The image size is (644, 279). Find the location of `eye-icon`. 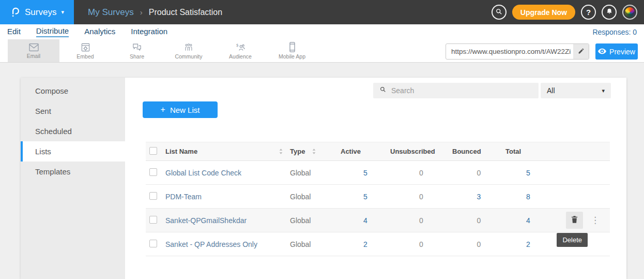

eye-icon is located at coordinates (602, 52).